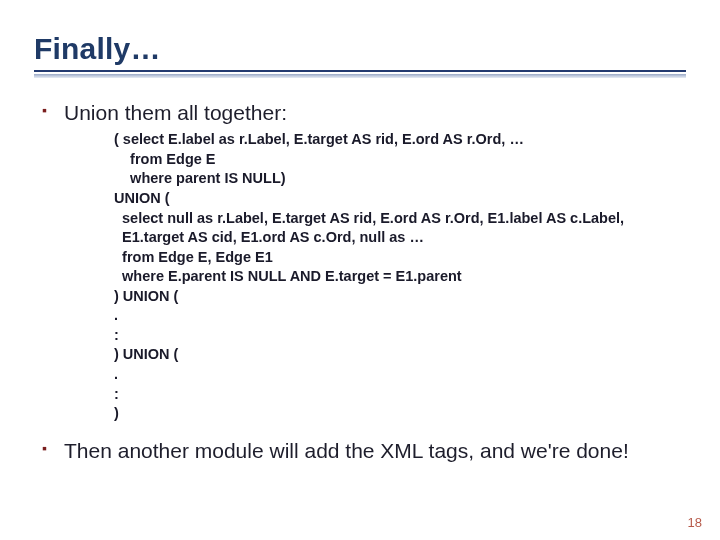 This screenshot has width=720, height=540. I want to click on page-number: 18, so click(695, 522).